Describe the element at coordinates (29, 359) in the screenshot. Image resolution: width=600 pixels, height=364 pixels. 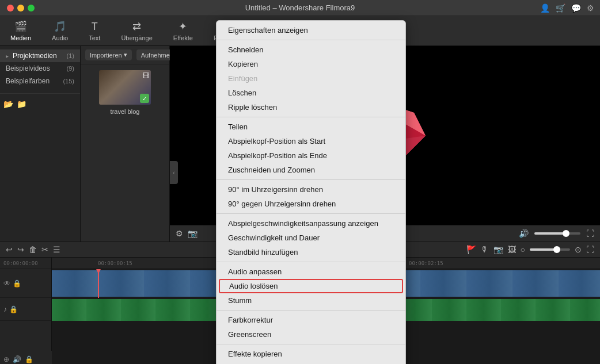
I see `audio-lock2-icon: 🔒` at that location.